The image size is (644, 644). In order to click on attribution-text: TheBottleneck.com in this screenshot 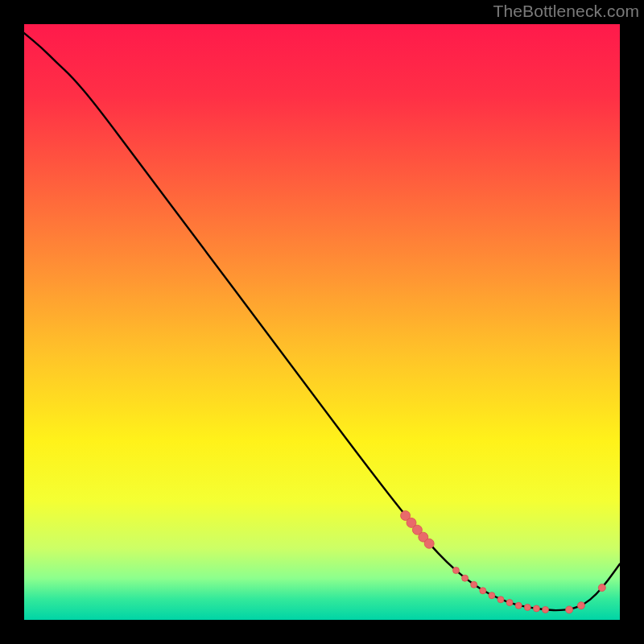, I will do `click(567, 11)`.